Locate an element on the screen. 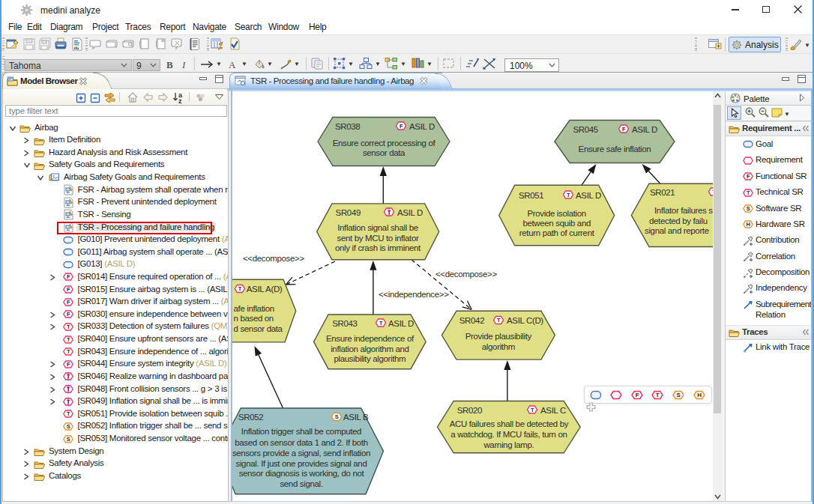 This screenshot has width=814, height=504. svg-text: send signal. is located at coordinates (301, 484).